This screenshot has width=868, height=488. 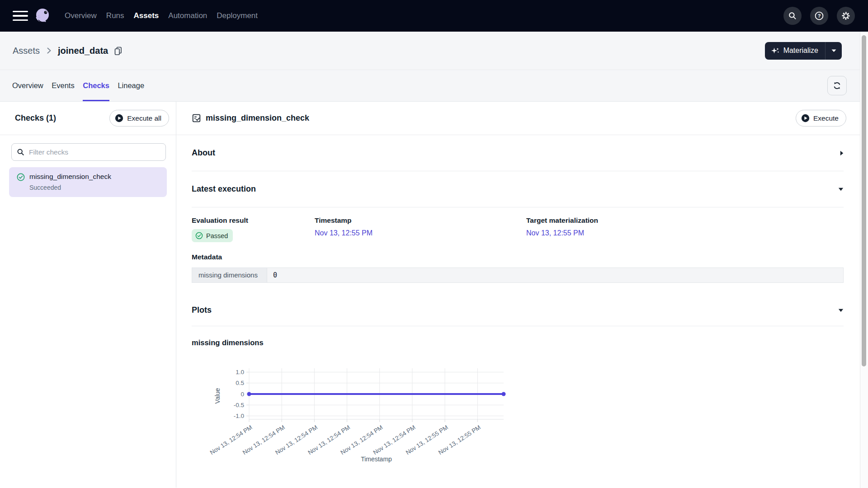 I want to click on nav-item-deployment: Deployment, so click(x=237, y=16).